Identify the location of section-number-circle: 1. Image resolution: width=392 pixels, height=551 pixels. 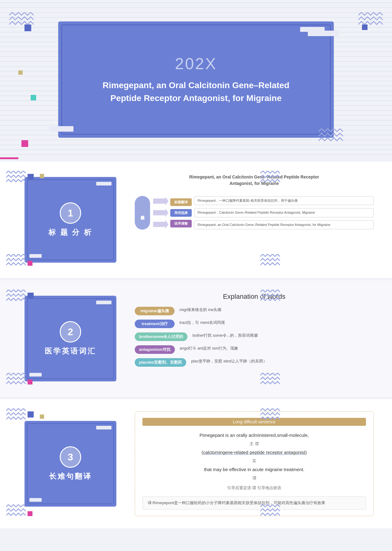
(70, 213).